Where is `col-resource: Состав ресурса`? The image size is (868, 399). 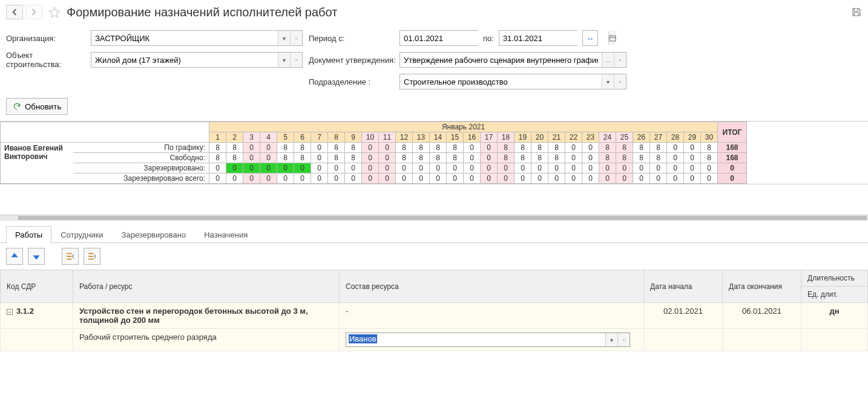 col-resource: Состав ресурса is located at coordinates (492, 287).